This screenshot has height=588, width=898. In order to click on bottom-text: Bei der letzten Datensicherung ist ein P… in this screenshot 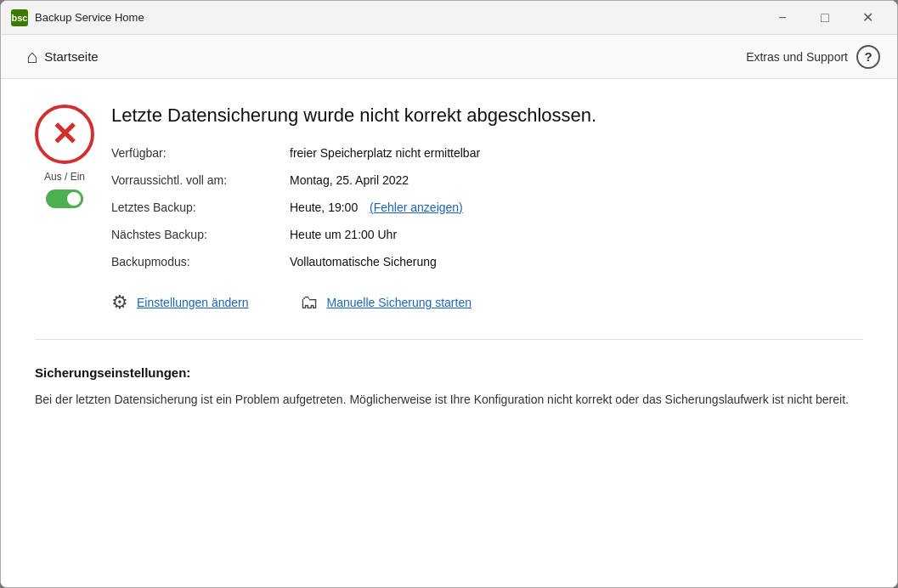, I will do `click(449, 399)`.